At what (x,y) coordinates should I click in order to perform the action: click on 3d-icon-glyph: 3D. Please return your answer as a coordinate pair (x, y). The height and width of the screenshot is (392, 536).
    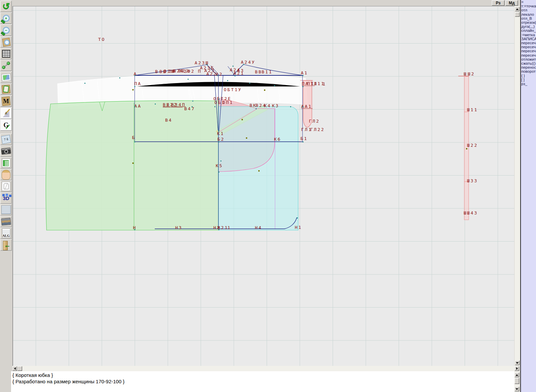
    Looking at the image, I should click on (6, 198).